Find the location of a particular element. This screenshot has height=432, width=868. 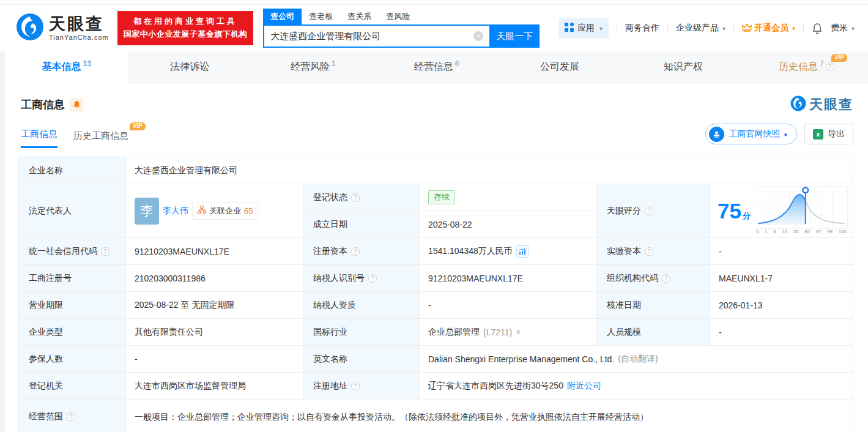

label-text: 核准日期 is located at coordinates (624, 305).